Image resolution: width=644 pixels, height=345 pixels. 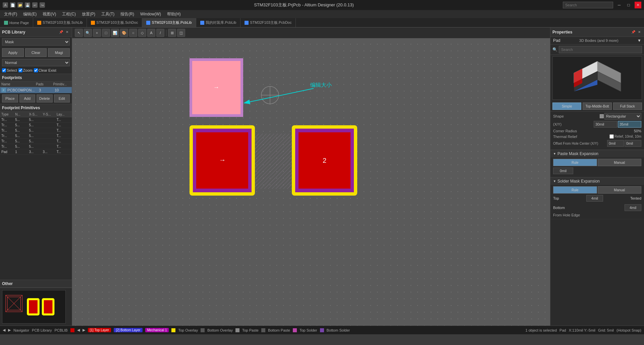 I want to click on prim-row-1: Tr...5...5...T..., so click(x=36, y=125).